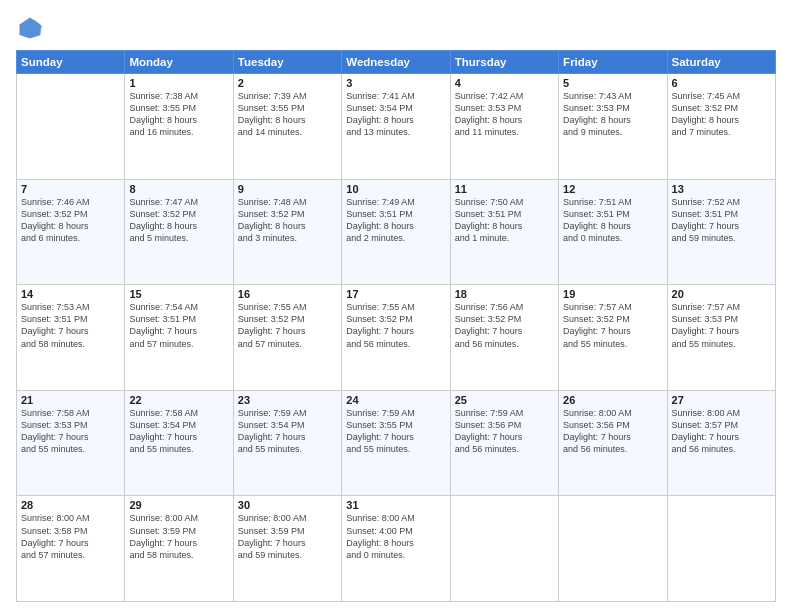  What do you see at coordinates (288, 83) in the screenshot?
I see `day-number: 2` at bounding box center [288, 83].